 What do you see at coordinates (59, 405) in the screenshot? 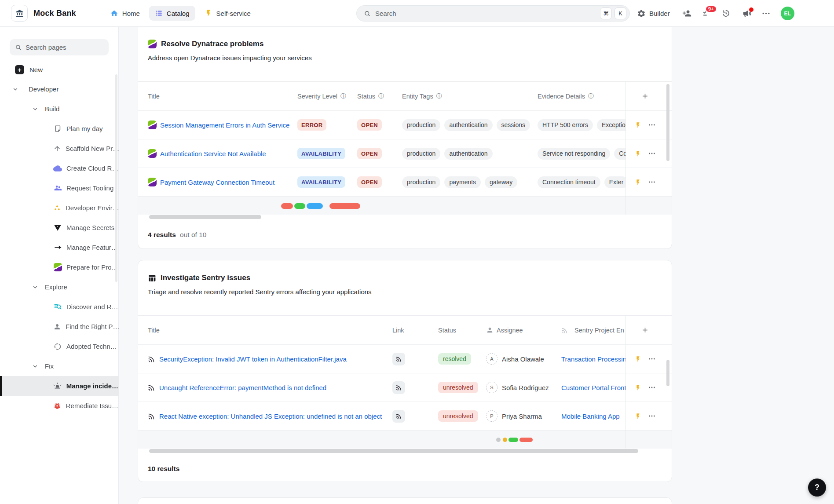
I see `sidebar-item-remediate-issues: Remediate Issu…` at bounding box center [59, 405].